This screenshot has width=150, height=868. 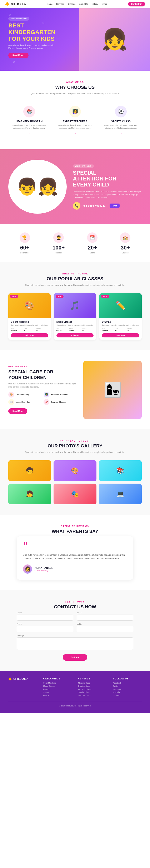 What do you see at coordinates (120, 494) in the screenshot?
I see `gallery-item-6: 💻` at bounding box center [120, 494].